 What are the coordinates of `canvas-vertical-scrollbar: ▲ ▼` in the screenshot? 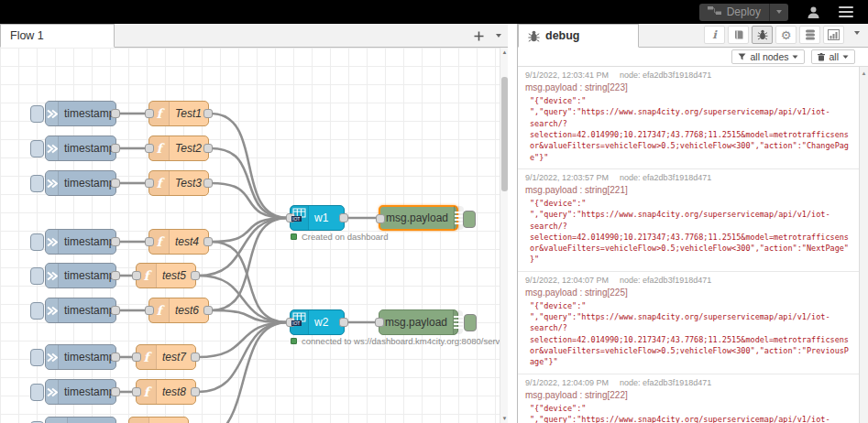 It's located at (504, 235).